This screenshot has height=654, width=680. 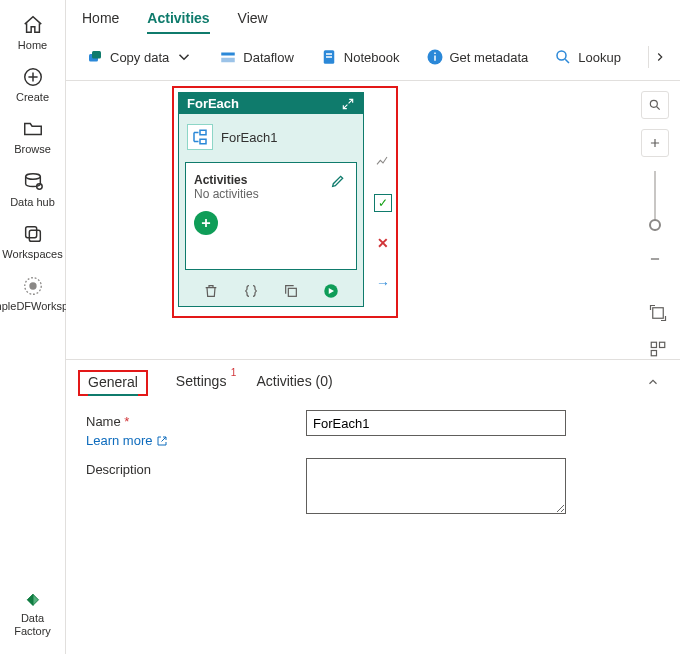 I want to click on sidebar-item-workspaces: Workspaces, so click(x=33, y=243).